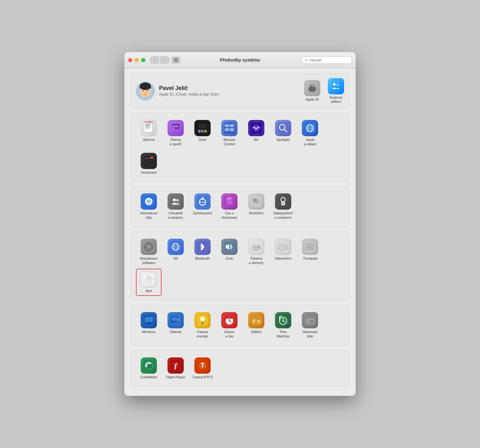  What do you see at coordinates (149, 164) in the screenshot?
I see `oznameni-item: 1 Oznámení` at bounding box center [149, 164].